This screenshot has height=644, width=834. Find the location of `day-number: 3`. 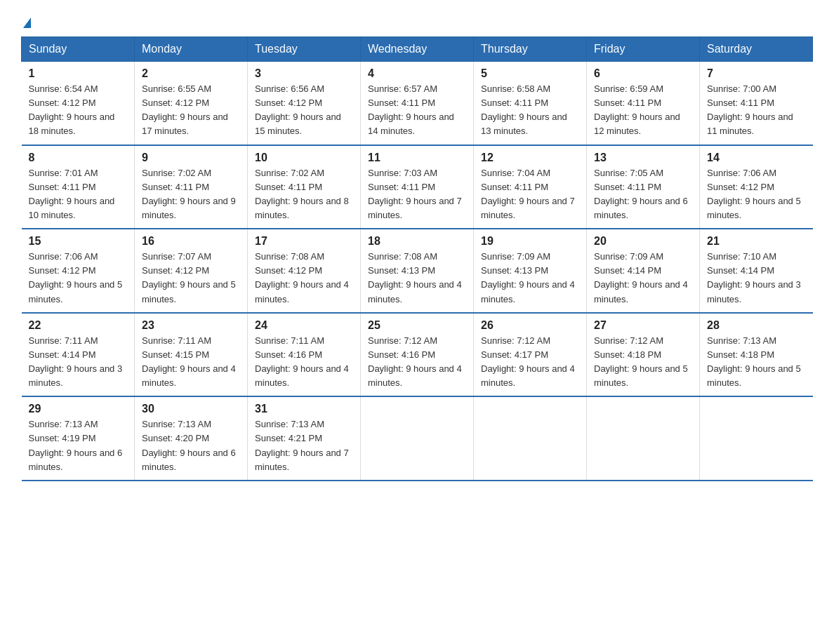

day-number: 3 is located at coordinates (304, 74).